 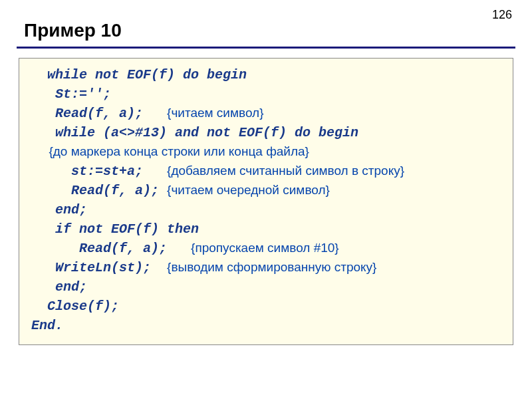 What do you see at coordinates (139, 74) in the screenshot?
I see `code-line-1: while not EOF(f) do begin` at bounding box center [139, 74].